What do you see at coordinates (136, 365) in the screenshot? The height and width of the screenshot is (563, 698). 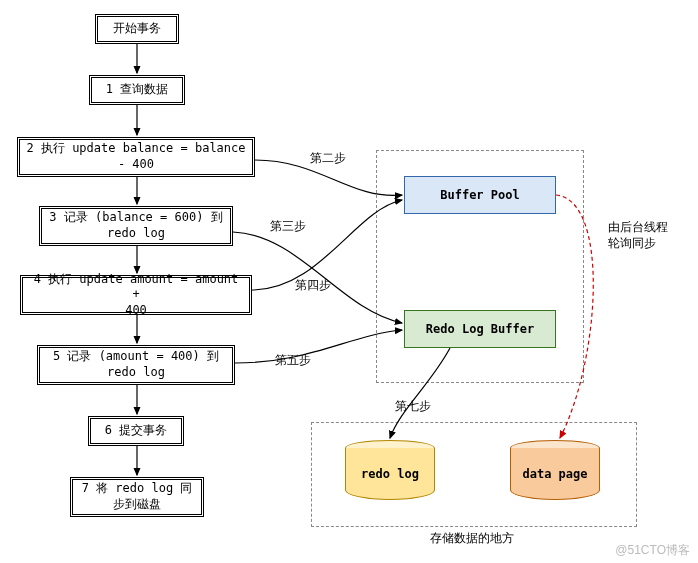 I see `flow-step-5: 5 记录 (amount = 400) 到 redo log` at bounding box center [136, 365].